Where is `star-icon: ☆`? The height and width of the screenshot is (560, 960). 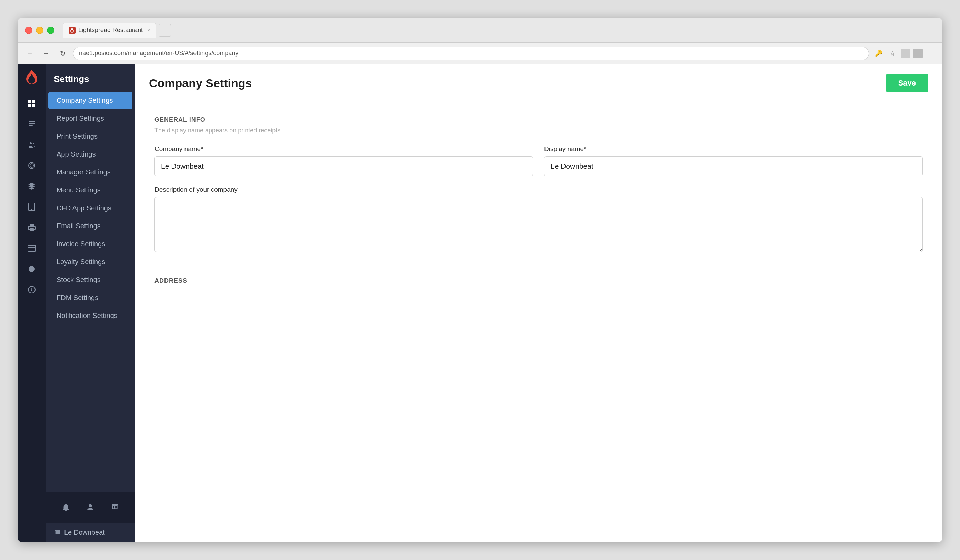 star-icon: ☆ is located at coordinates (892, 53).